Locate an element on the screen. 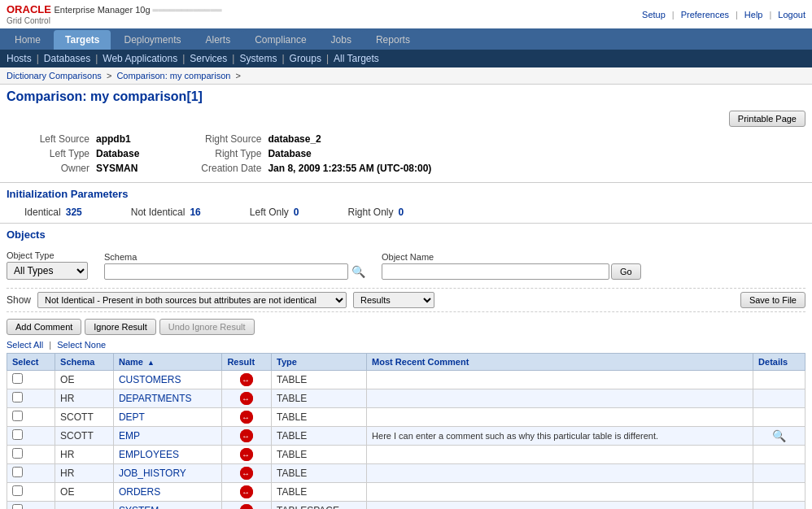  sub-nav: Hosts | Databases | Web Applications | S… is located at coordinates (406, 59).